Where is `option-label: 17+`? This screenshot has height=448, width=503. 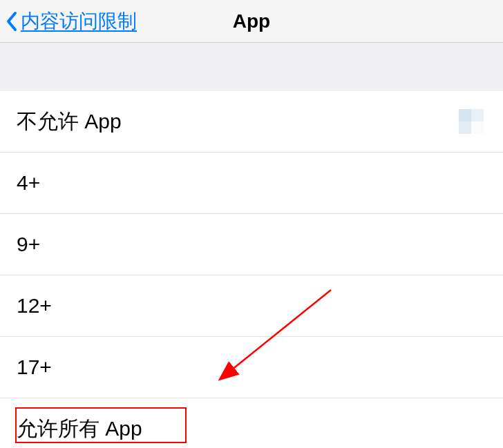 option-label: 17+ is located at coordinates (35, 367).